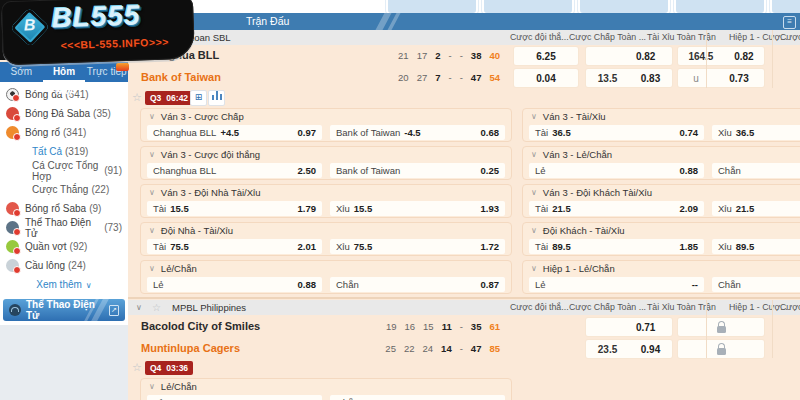 The height and width of the screenshot is (400, 800). Describe the element at coordinates (326, 125) in the screenshot. I see `market-box: ∨Ván 3 - Cược Chấp Changhua BLL+4.50.97 …` at that location.